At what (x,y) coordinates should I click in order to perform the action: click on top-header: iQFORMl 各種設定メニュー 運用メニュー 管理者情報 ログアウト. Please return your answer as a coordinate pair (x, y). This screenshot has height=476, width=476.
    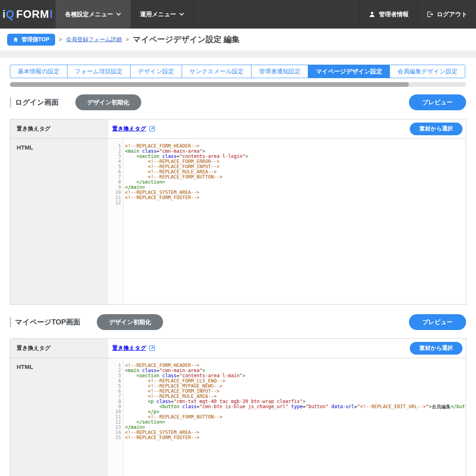
    Looking at the image, I should click on (238, 14).